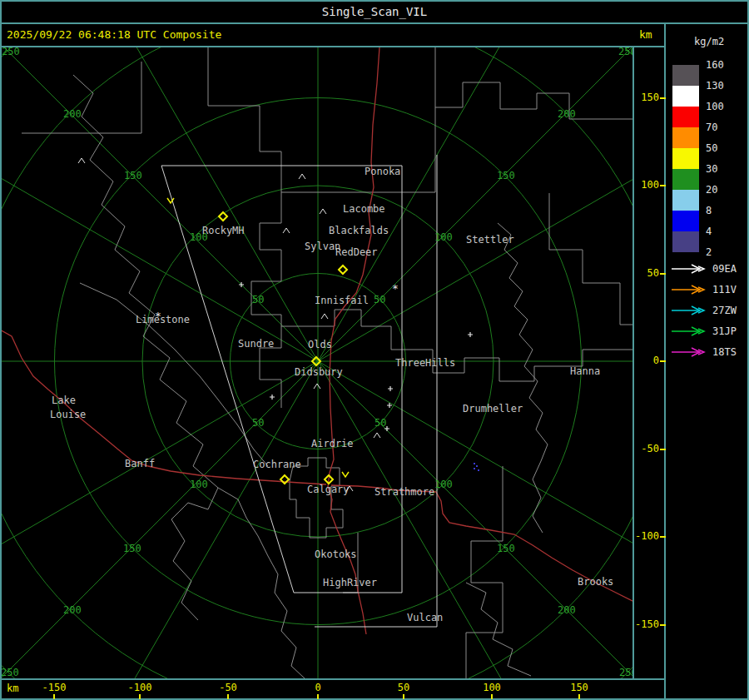 This screenshot has width=749, height=700. Describe the element at coordinates (712, 169) in the screenshot. I see `legend-value-label: 30` at that location.